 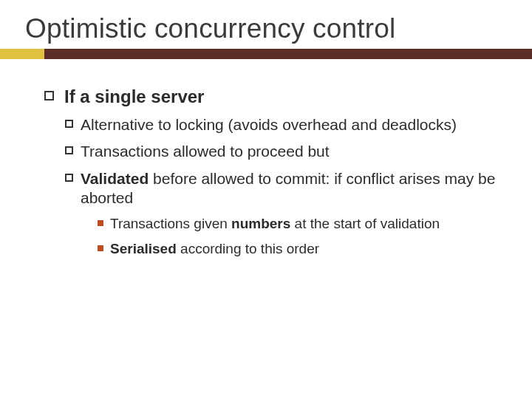 What do you see at coordinates (134, 97) in the screenshot?
I see `lvl1-text: If a single server` at bounding box center [134, 97].